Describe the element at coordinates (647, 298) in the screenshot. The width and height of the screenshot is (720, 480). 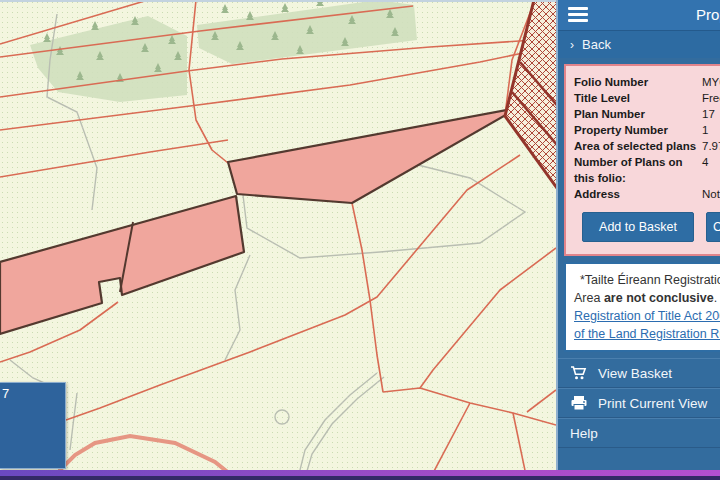
I see `disclaimer-line2: Area are not conclusive. See the` at that location.